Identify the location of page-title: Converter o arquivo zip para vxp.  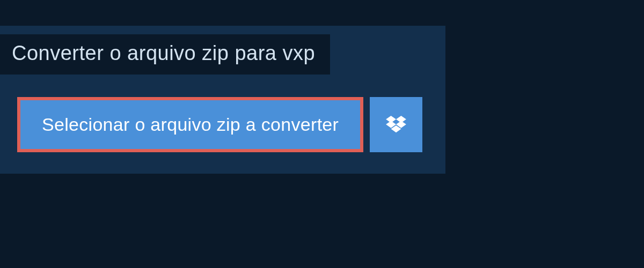
(163, 53).